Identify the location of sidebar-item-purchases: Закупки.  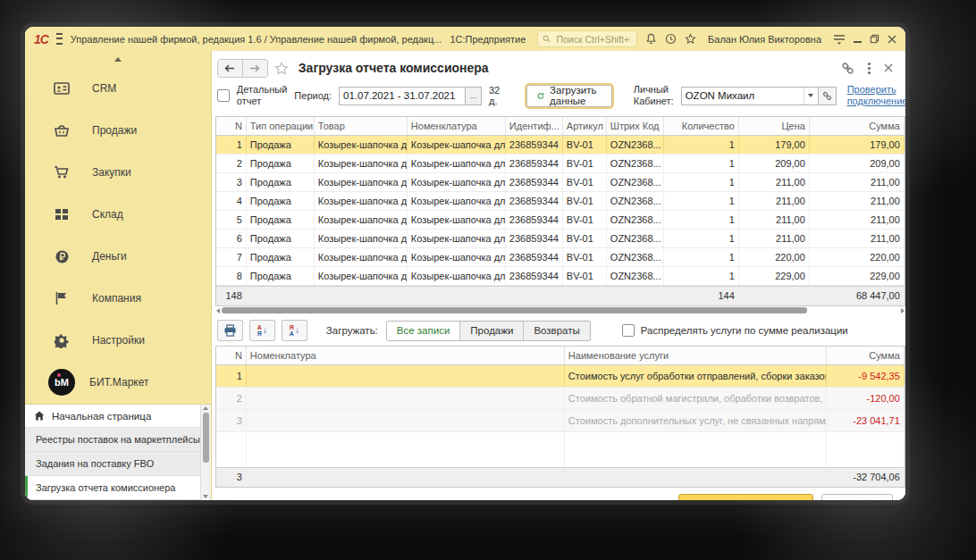
(118, 171).